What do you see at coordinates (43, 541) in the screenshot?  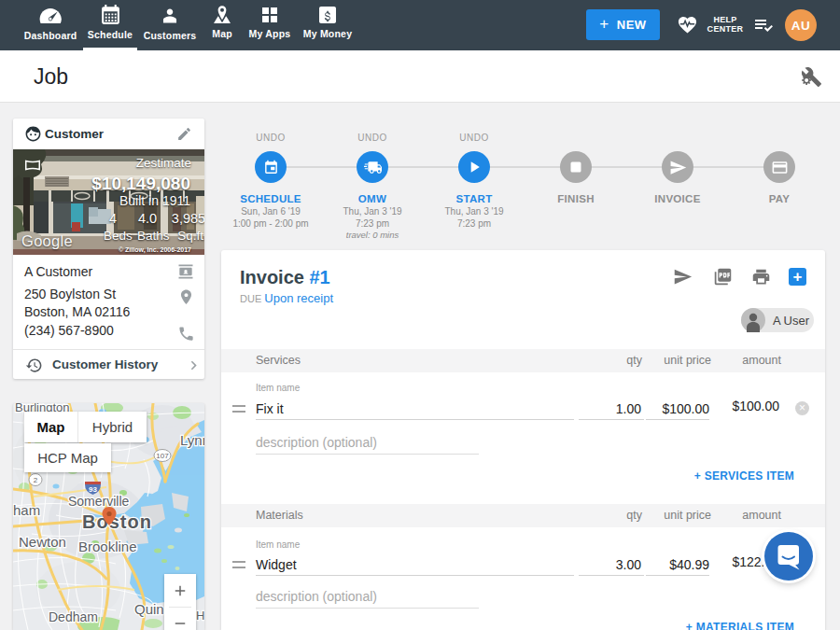 I see `svg-text: Newton` at bounding box center [43, 541].